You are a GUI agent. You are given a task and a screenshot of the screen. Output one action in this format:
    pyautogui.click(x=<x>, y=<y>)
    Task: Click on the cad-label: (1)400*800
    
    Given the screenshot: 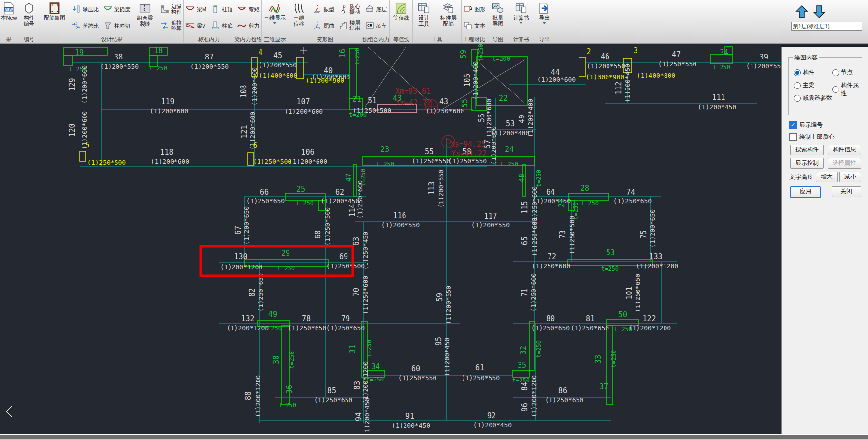 What is the action you would take?
    pyautogui.click(x=656, y=76)
    